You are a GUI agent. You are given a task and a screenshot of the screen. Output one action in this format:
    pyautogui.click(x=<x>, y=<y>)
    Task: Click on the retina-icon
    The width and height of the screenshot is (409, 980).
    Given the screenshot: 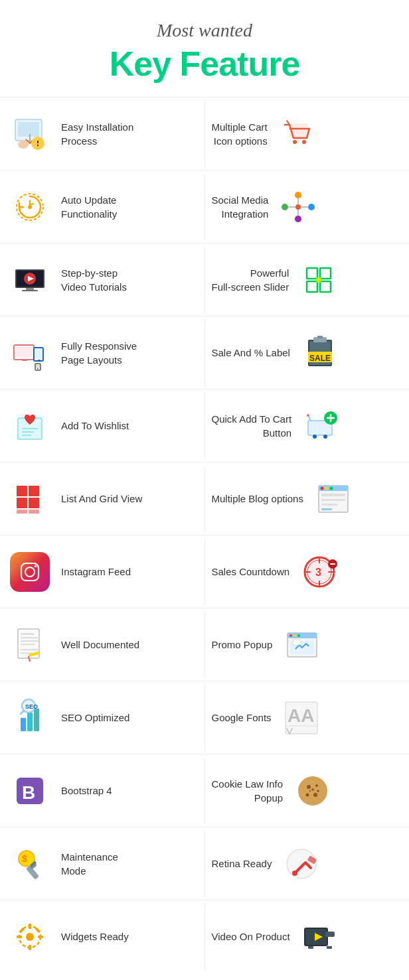 What is the action you would take?
    pyautogui.click(x=301, y=864)
    